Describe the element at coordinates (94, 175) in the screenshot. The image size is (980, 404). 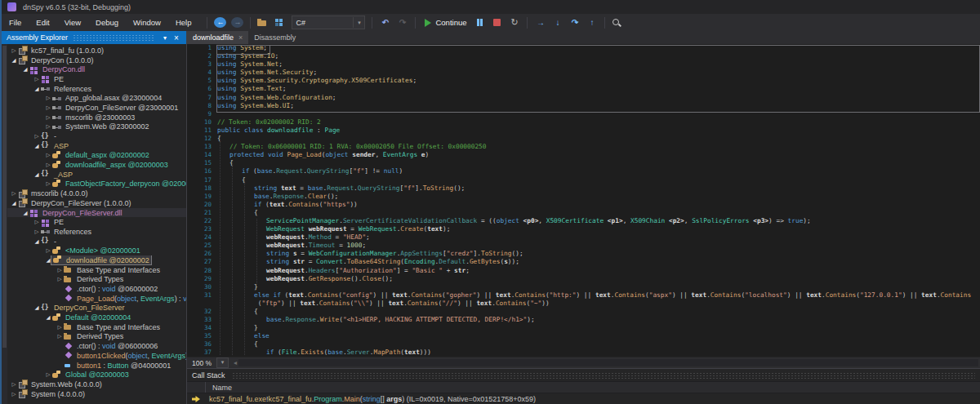
I see `tree-node-asp: _ASP` at that location.